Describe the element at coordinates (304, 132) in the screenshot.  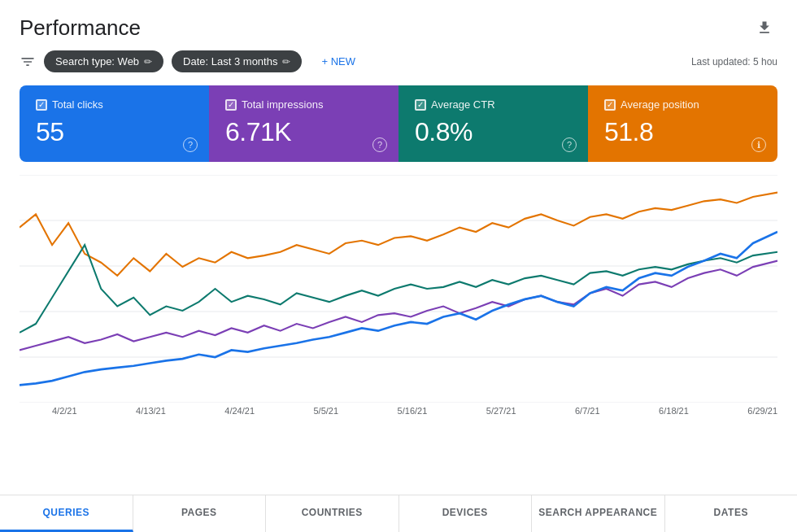
I see `metric-value-impressions: 6.71K` at that location.